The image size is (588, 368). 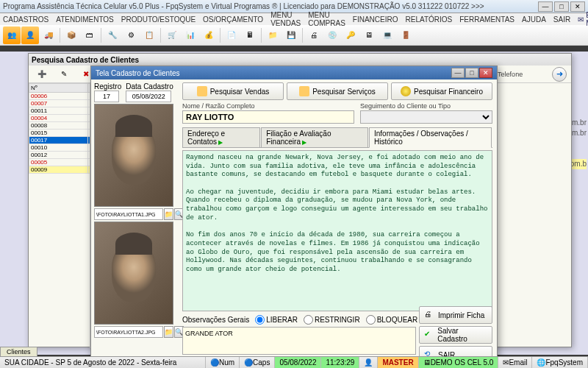 What do you see at coordinates (159, 19) in the screenshot?
I see `menu-produto: PRODUTO/ESTOQUE` at bounding box center [159, 19].